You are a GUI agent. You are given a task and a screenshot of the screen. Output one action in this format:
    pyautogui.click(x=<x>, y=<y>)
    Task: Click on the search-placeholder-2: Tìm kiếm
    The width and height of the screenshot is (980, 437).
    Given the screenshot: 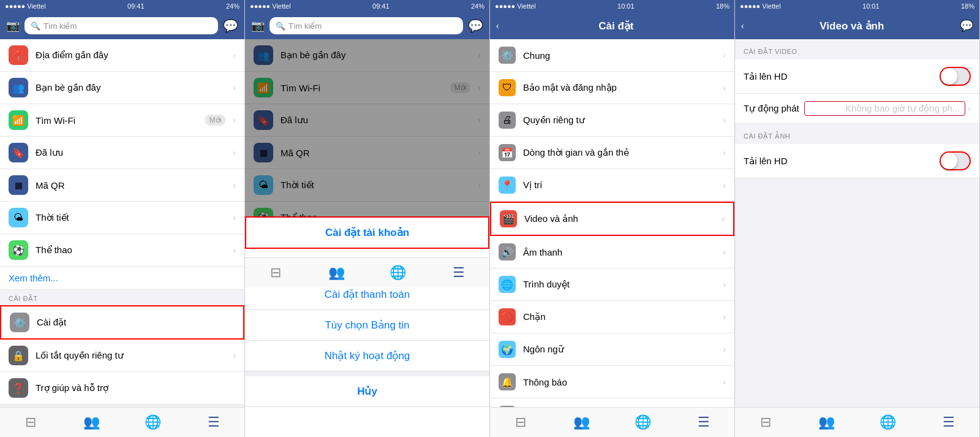 What is the action you would take?
    pyautogui.click(x=305, y=26)
    